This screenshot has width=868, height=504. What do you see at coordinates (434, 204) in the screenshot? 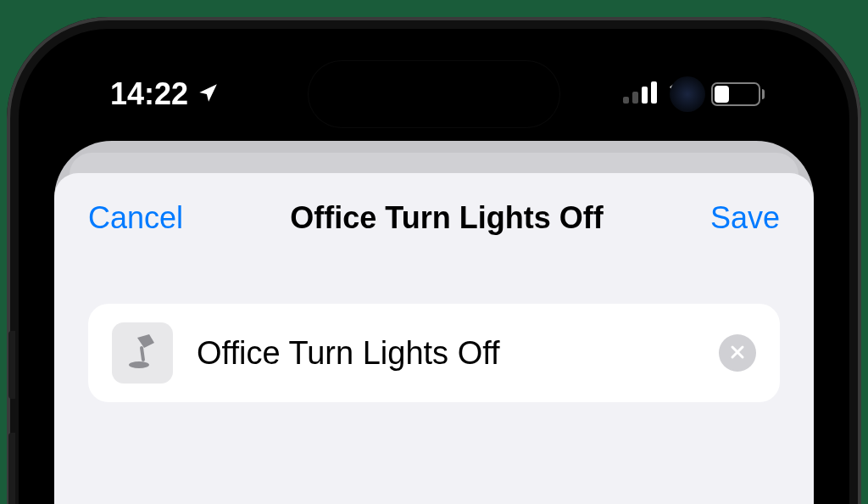
I see `nav-bar: Cancel Office Turn Lights Off Save` at bounding box center [434, 204].